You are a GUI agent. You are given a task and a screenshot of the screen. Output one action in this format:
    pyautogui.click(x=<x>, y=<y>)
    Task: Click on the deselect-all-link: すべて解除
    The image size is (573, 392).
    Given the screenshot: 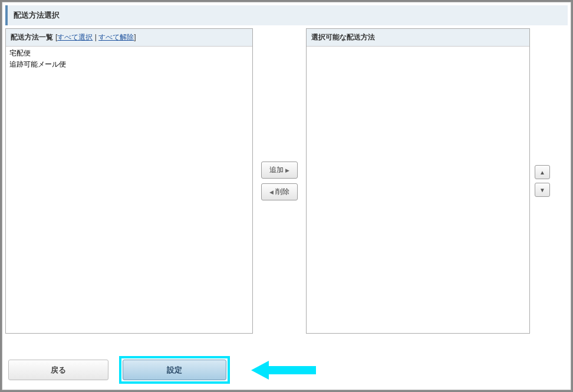 What is the action you would take?
    pyautogui.click(x=116, y=37)
    